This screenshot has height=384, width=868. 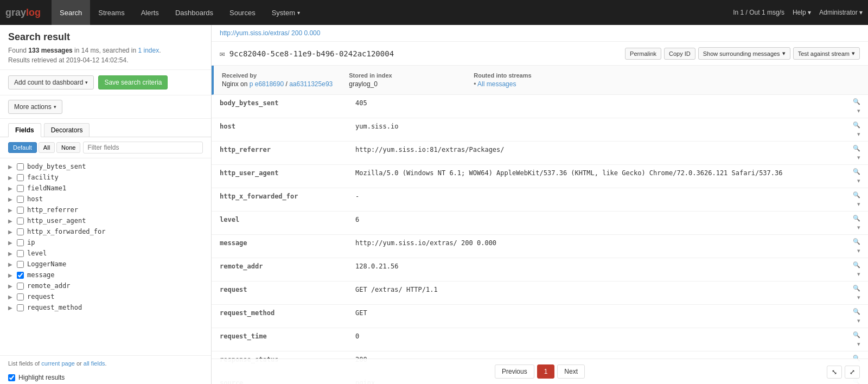 I want to click on copy-id-button: Copy ID, so click(x=680, y=54).